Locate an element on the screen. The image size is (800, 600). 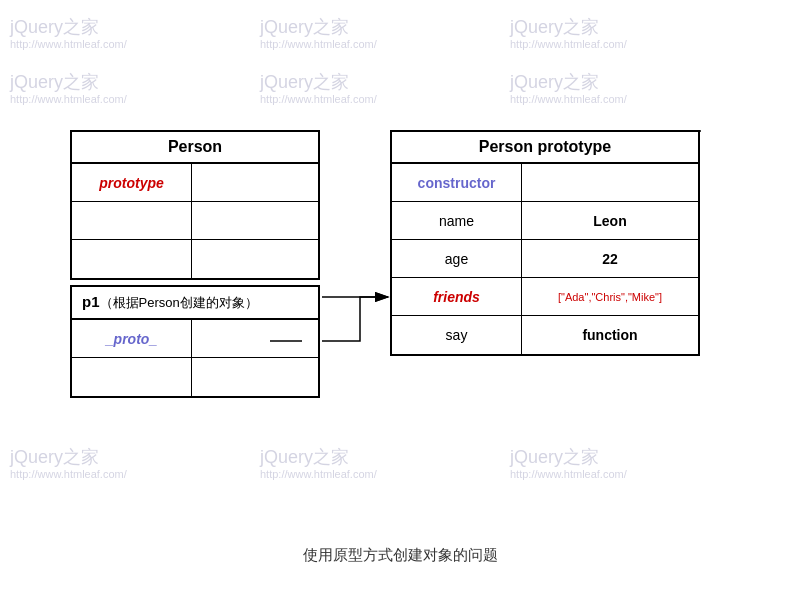
say-cell: say is located at coordinates (457, 335).